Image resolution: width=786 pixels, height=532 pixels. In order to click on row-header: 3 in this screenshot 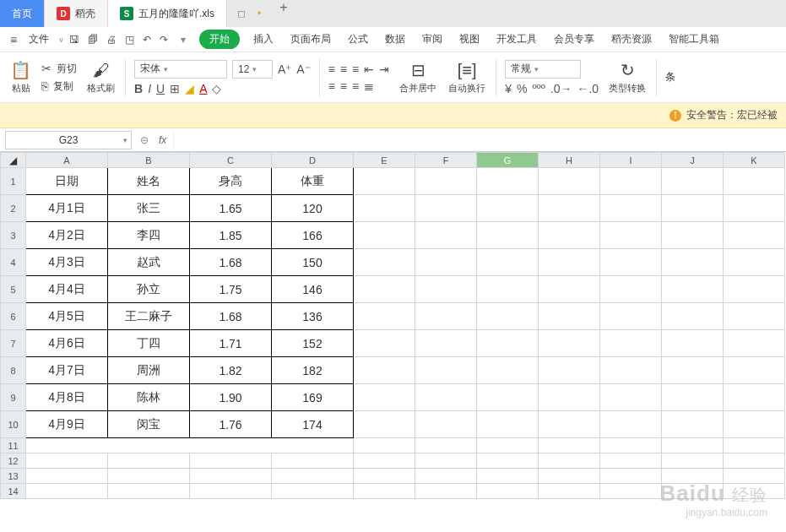, I will do `click(14, 236)`.